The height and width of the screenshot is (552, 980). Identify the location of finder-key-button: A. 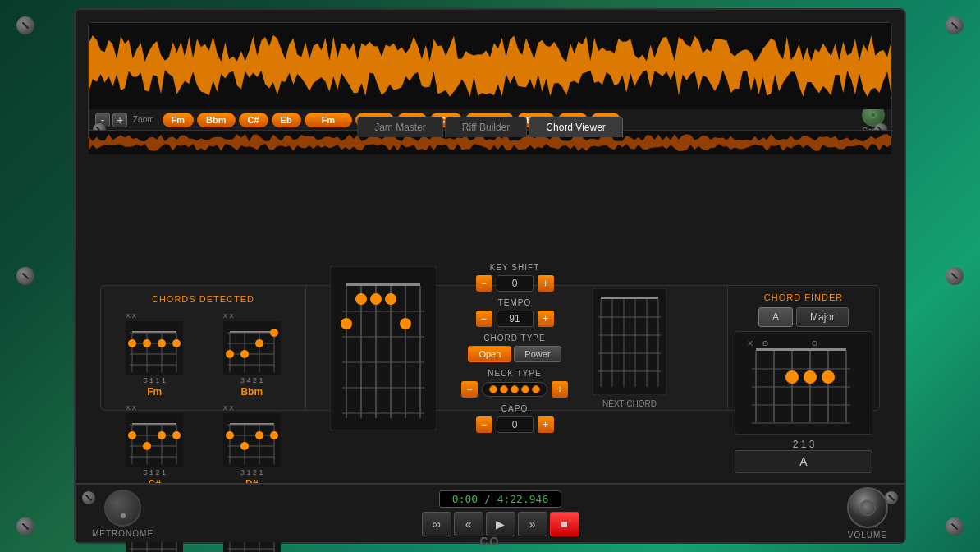
(776, 317).